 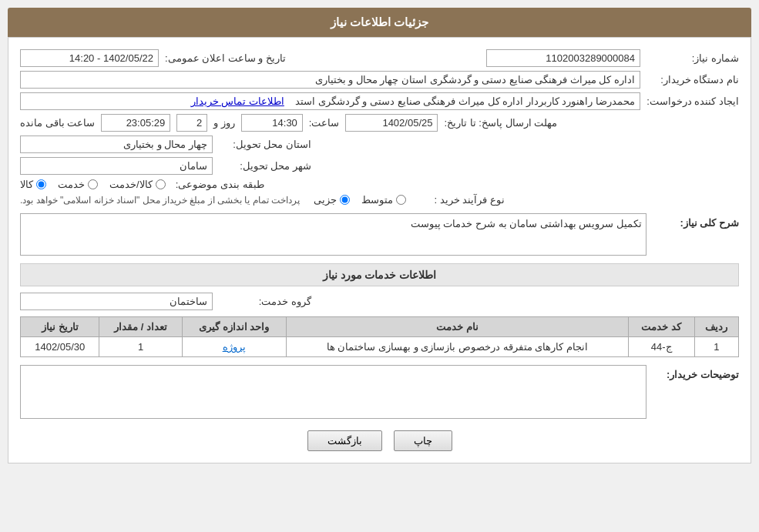 What do you see at coordinates (33, 185) in the screenshot?
I see `radio-kala: کالا` at bounding box center [33, 185].